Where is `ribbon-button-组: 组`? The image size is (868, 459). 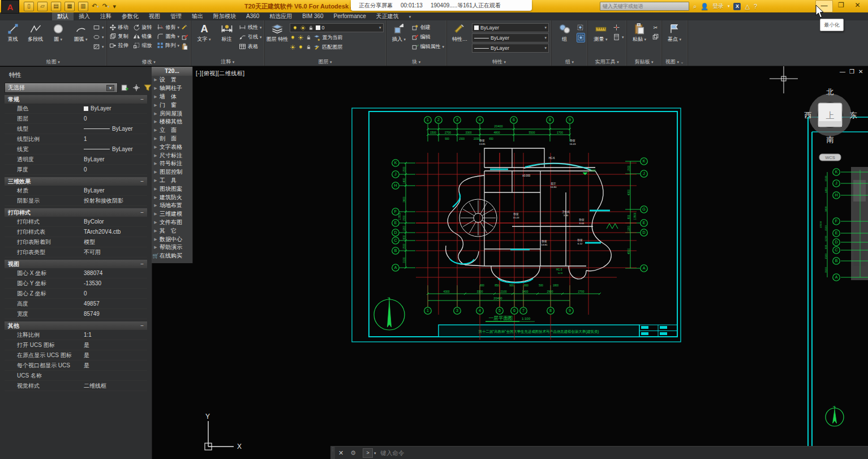
ribbon-button-组: 组 is located at coordinates (565, 32).